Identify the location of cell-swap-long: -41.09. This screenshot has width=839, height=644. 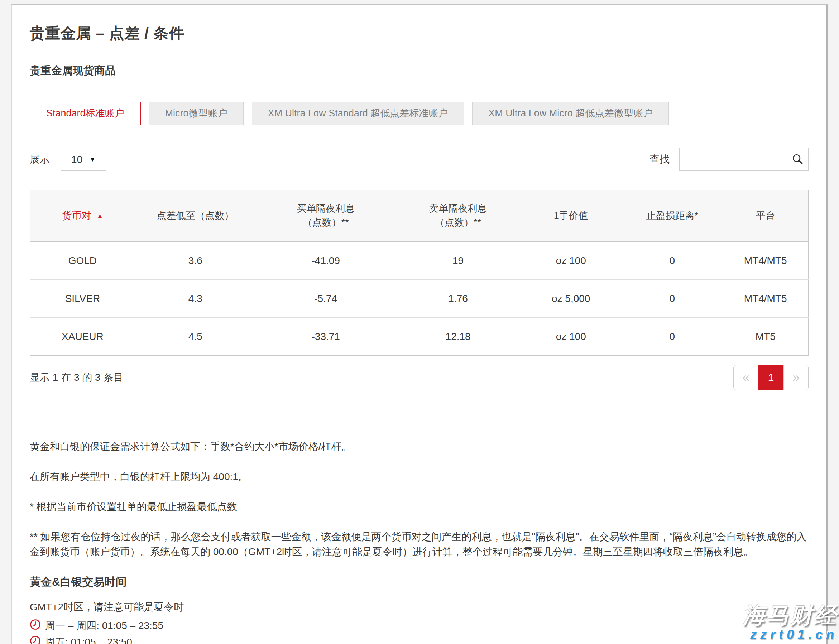
(326, 261).